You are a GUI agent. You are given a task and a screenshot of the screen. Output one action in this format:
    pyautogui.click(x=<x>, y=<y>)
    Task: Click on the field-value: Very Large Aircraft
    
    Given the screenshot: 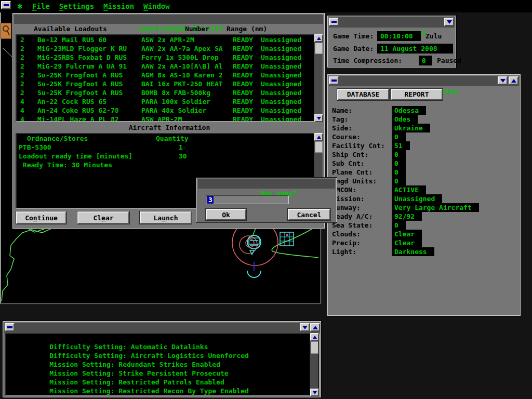 What is the action you would take?
    pyautogui.click(x=435, y=208)
    